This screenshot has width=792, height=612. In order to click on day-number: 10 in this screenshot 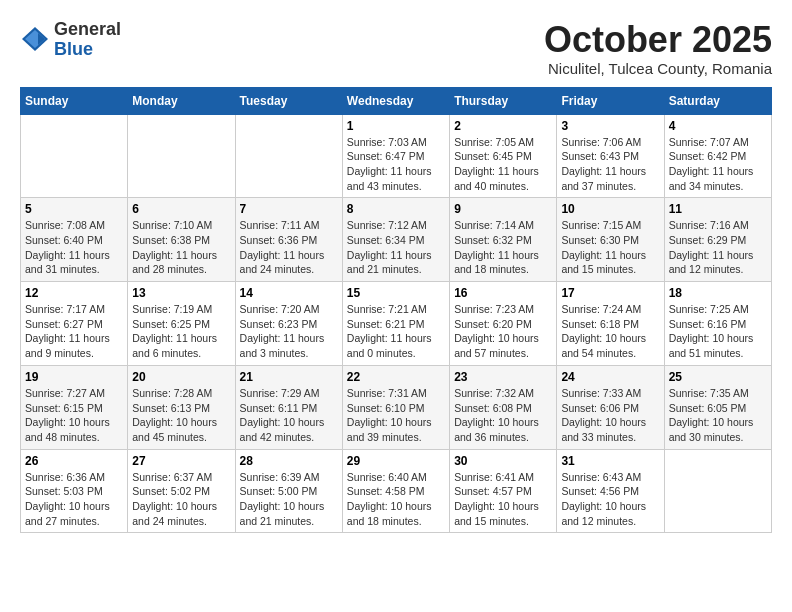, I will do `click(610, 209)`.